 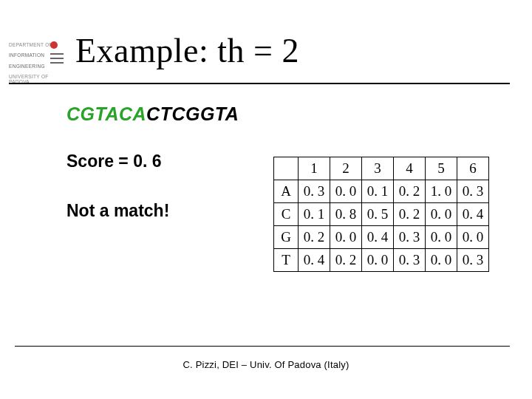 I want to click on sequence-string: CGTACACTCGGTA, so click(x=152, y=114).